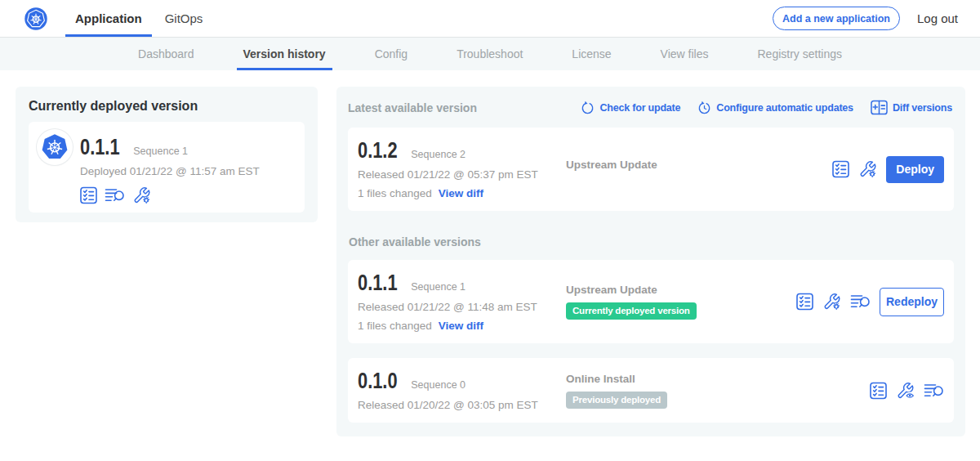 The image size is (980, 461). Describe the element at coordinates (684, 54) in the screenshot. I see `subnav-tab-view-files: View files` at that location.